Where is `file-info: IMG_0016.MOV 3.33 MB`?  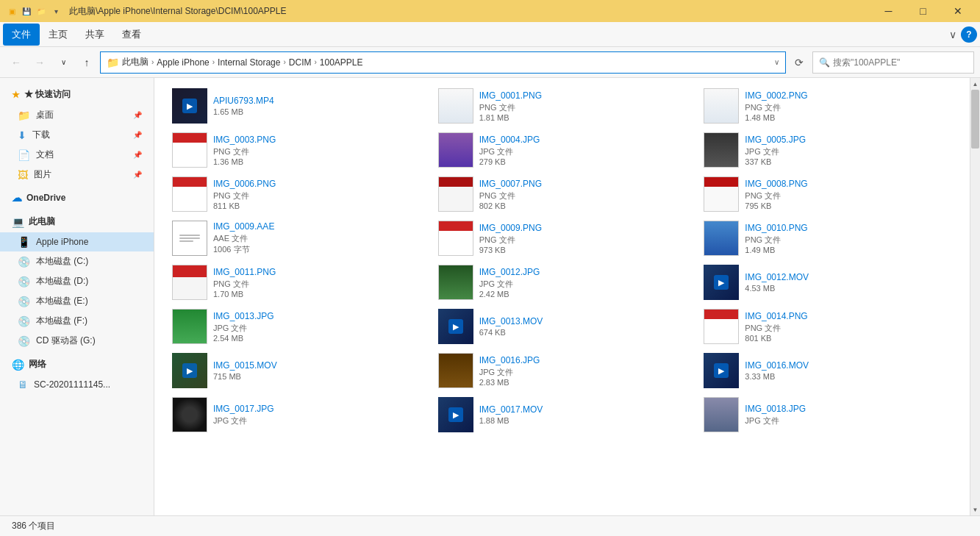
file-info: IMG_0016.MOV 3.33 MB is located at coordinates (851, 371).